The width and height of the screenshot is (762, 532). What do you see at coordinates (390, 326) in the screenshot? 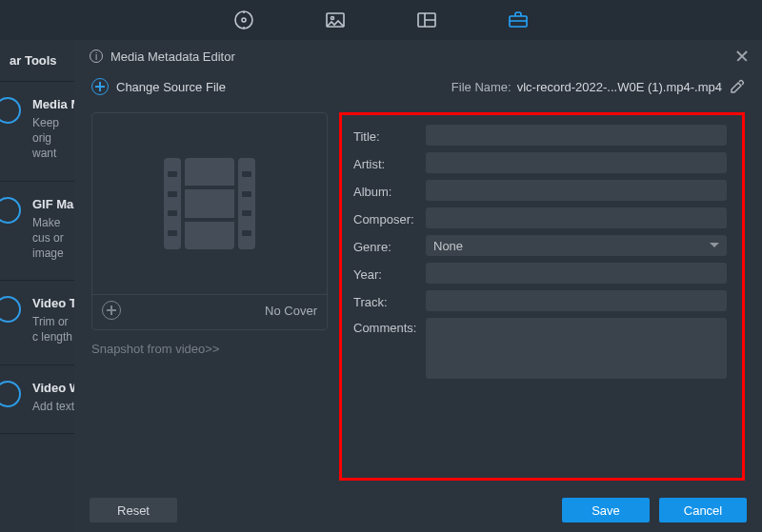
I see `comments-label: Comments:` at bounding box center [390, 326].